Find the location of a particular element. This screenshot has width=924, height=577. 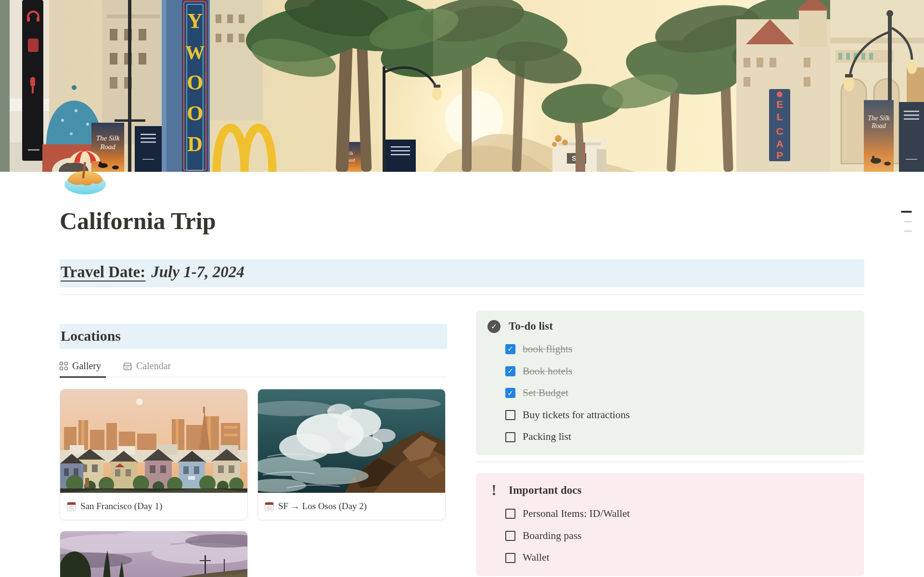

travel-date-label: Travel Date: is located at coordinates (103, 272).